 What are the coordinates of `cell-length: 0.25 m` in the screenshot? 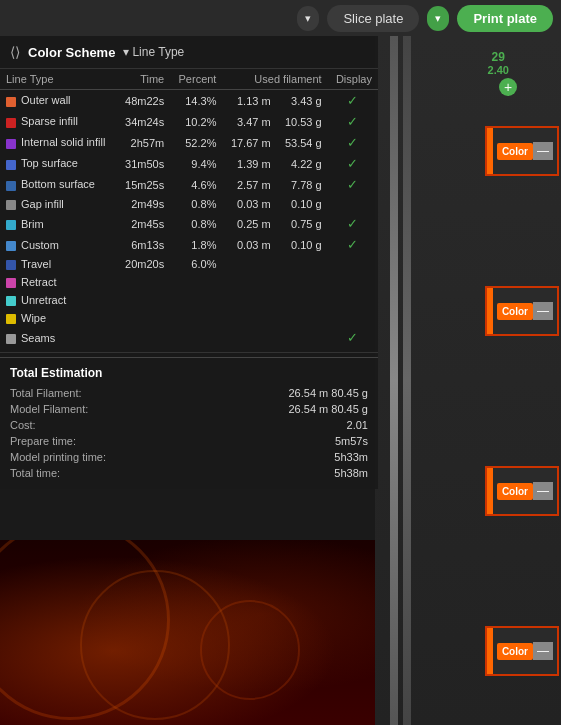 It's located at (249, 224).